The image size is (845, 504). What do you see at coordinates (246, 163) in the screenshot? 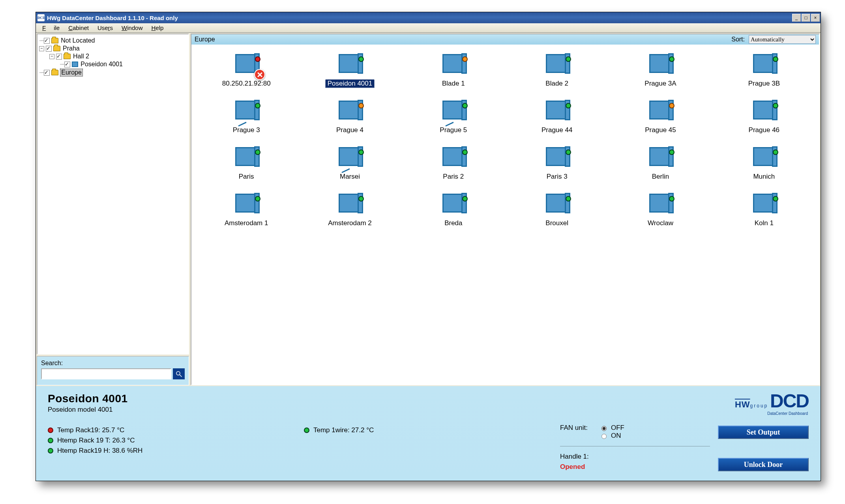
I see `cabinet-item: Paris` at bounding box center [246, 163].